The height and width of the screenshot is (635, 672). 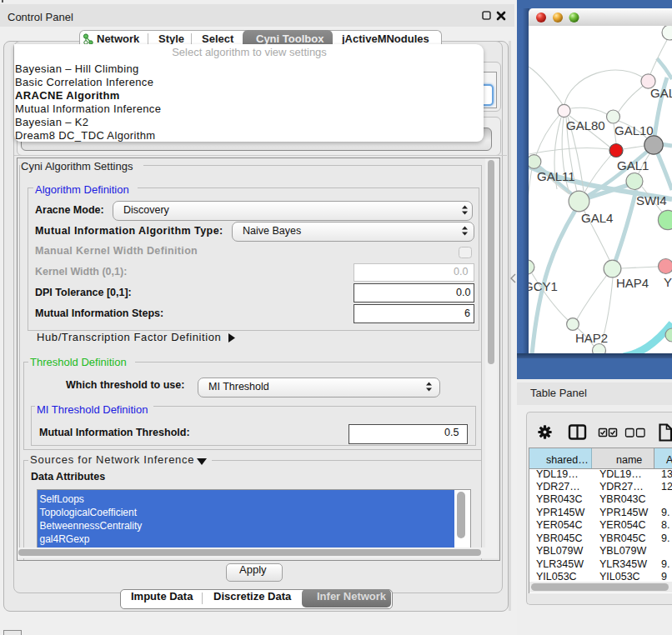 What do you see at coordinates (556, 177) in the screenshot?
I see `svg-text: GAL11` at bounding box center [556, 177].